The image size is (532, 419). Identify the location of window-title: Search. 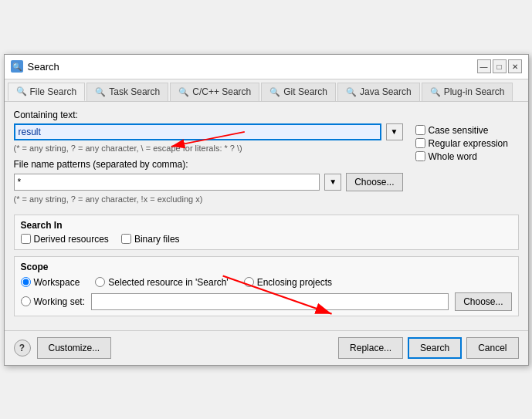
(43, 66).